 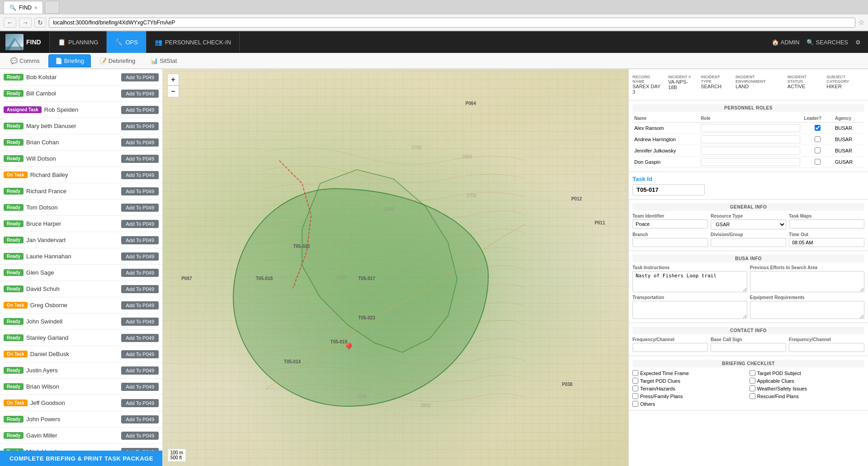 What do you see at coordinates (749, 307) in the screenshot?
I see `busa-row2: Transportation Equipment Requirements` at bounding box center [749, 307].